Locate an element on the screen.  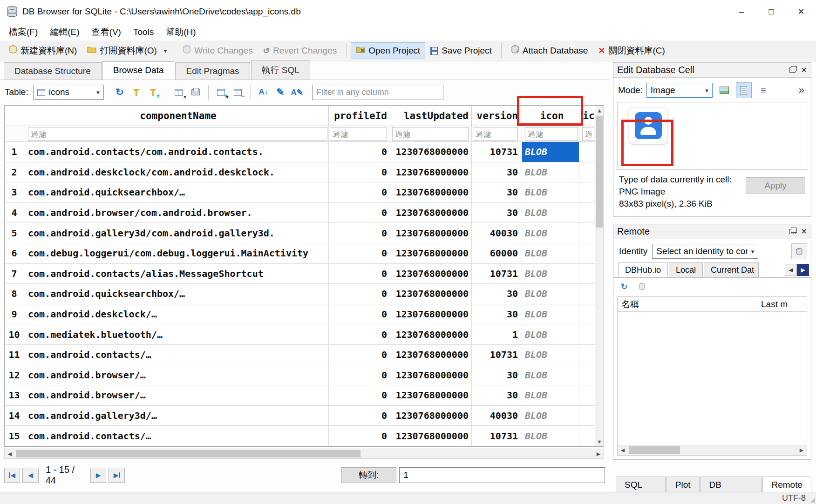
tab-execute-sql: 執行 SQL is located at coordinates (280, 70).